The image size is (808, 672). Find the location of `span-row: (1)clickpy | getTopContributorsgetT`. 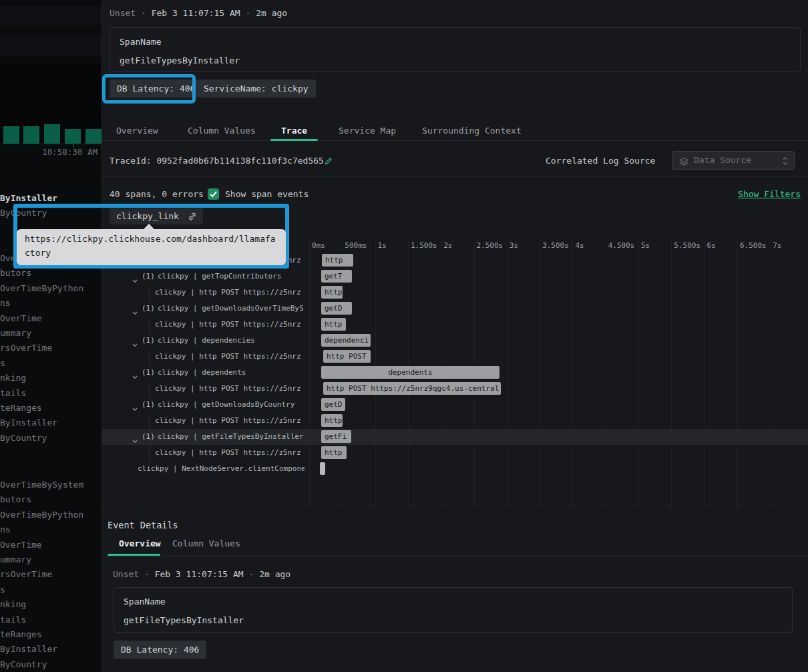

span-row: (1)clickpy | getTopContributorsgetT is located at coordinates (455, 277).